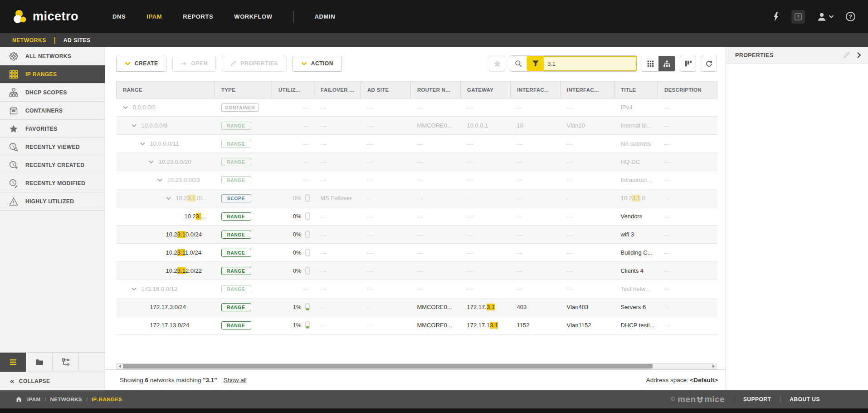 The width and height of the screenshot is (868, 413). What do you see at coordinates (297, 325) in the screenshot?
I see `utilization-value: 1%` at bounding box center [297, 325].